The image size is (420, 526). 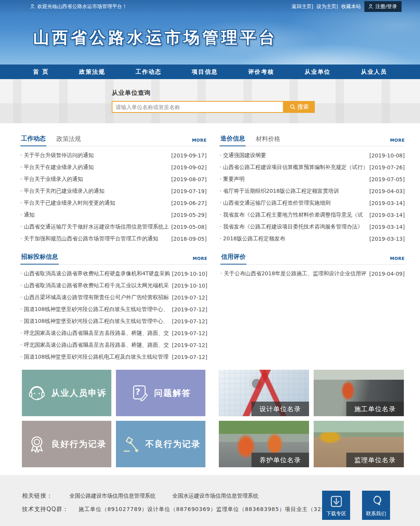 I want to click on search-strip: 从业单位查询 搜索, so click(x=210, y=101).